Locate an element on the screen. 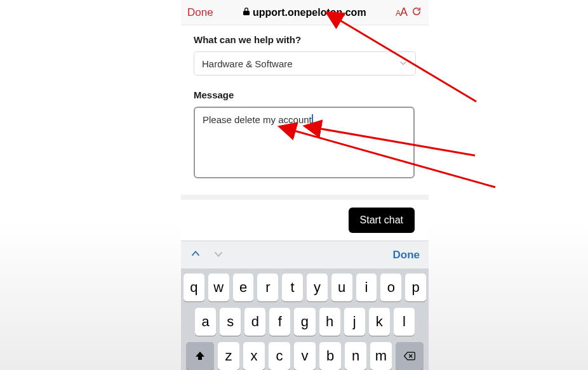  onscreen-keyboard: qwertyuiop asdfghjkl zxcvbnm is located at coordinates (305, 319).